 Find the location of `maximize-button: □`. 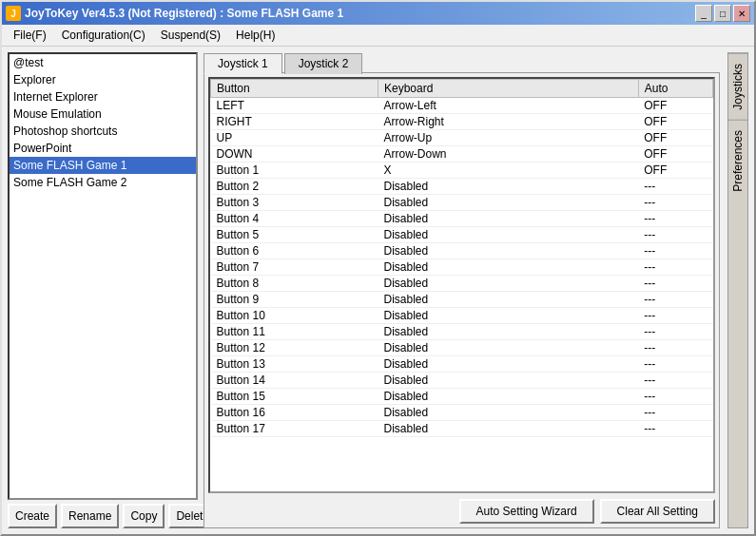

maximize-button: □ is located at coordinates (723, 13).